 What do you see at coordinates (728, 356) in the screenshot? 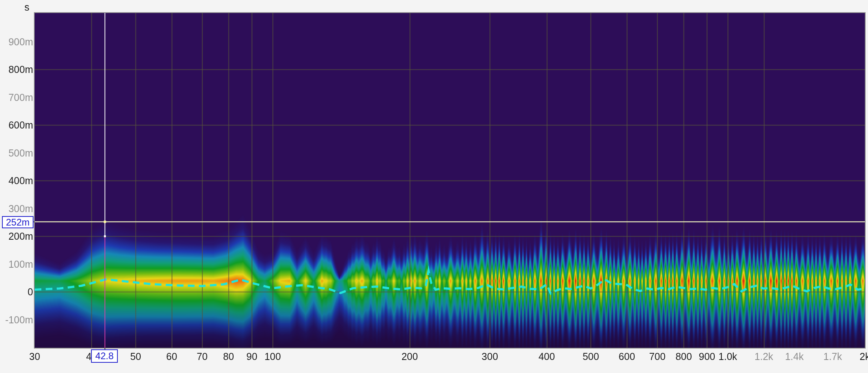
I see `x-tick-label: 1.0k` at bounding box center [728, 356].